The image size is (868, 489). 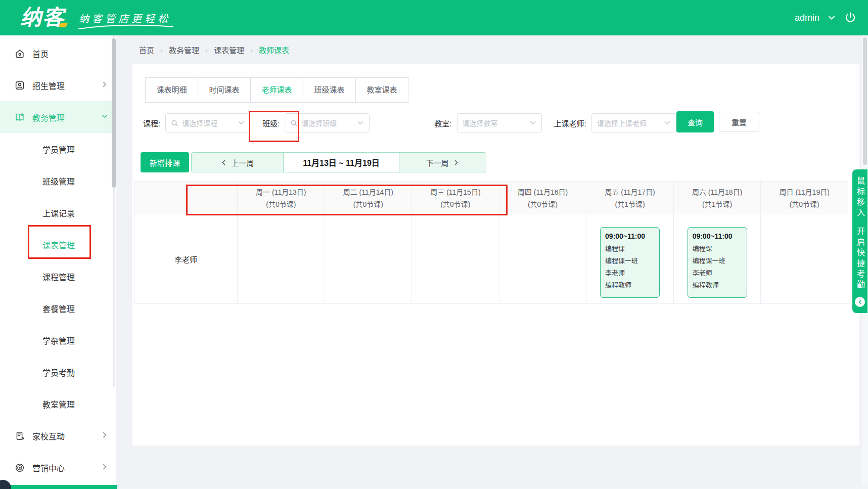 I want to click on sidebar-subitem-packages: 套餐管理, so click(x=58, y=308).